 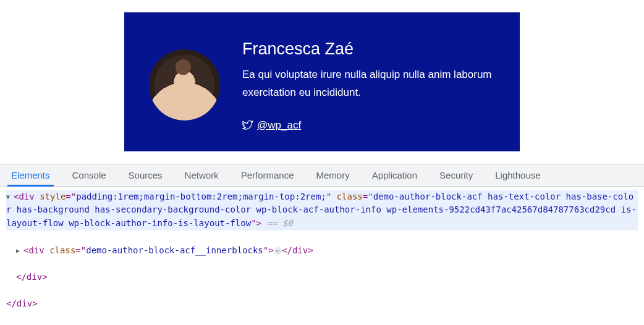 I want to click on tab-sources: Sources, so click(x=146, y=175).